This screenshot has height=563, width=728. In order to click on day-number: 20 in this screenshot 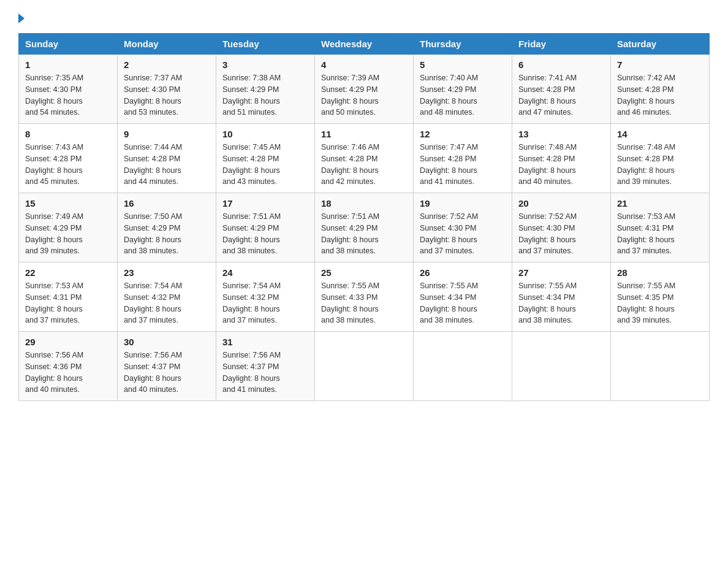, I will do `click(561, 204)`.